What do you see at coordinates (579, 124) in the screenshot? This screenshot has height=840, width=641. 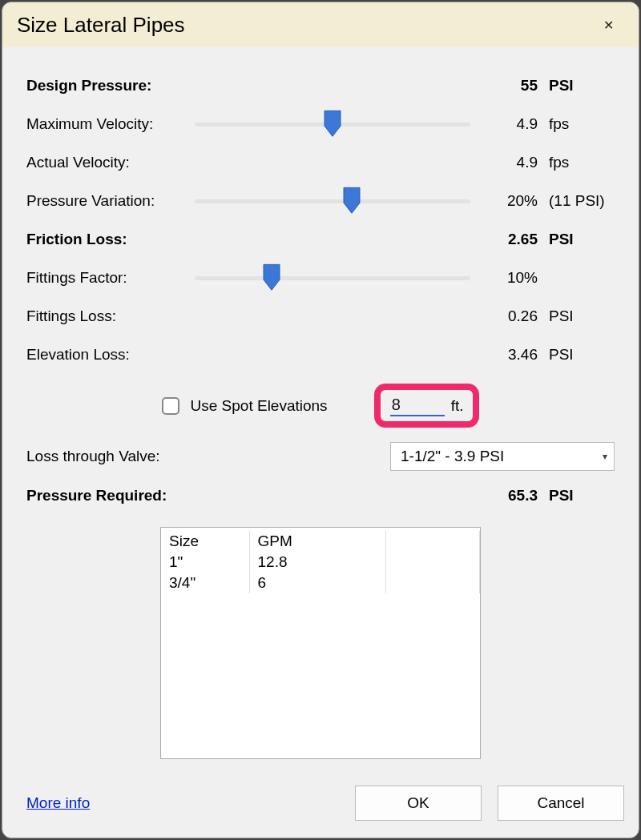 I see `max-velocity-unit: fps` at bounding box center [579, 124].